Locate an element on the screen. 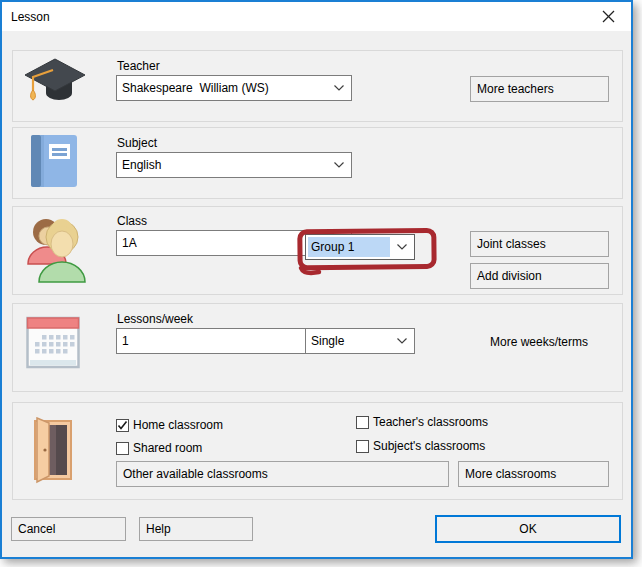 The image size is (642, 567). more-classrooms-button: More classrooms is located at coordinates (534, 474).